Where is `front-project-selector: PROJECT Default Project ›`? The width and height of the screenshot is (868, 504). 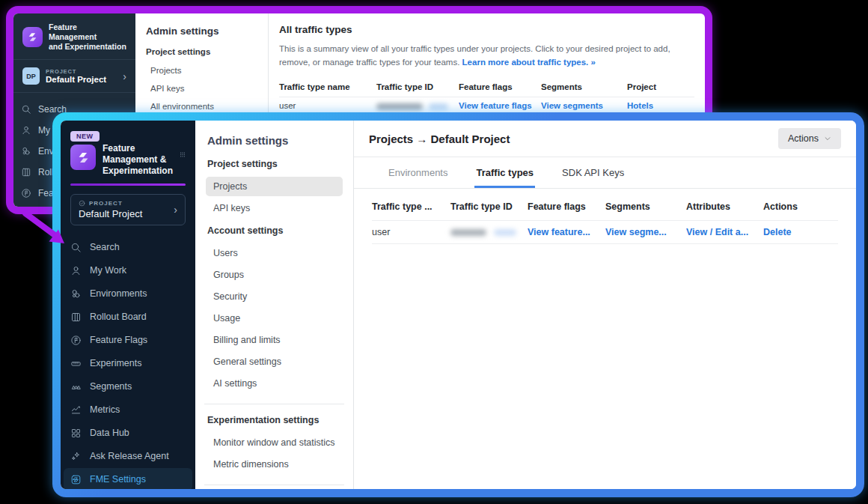
front-project-selector: PROJECT Default Project › is located at coordinates (128, 210).